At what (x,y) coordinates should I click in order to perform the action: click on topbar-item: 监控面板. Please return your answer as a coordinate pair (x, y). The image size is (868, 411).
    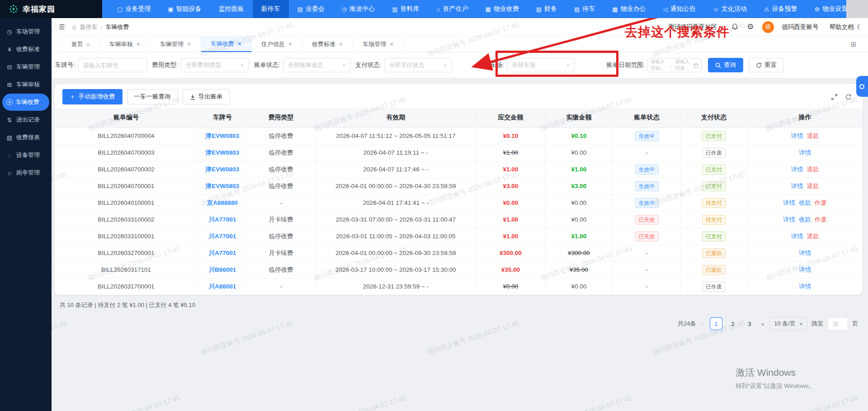
    Looking at the image, I should click on (231, 9).